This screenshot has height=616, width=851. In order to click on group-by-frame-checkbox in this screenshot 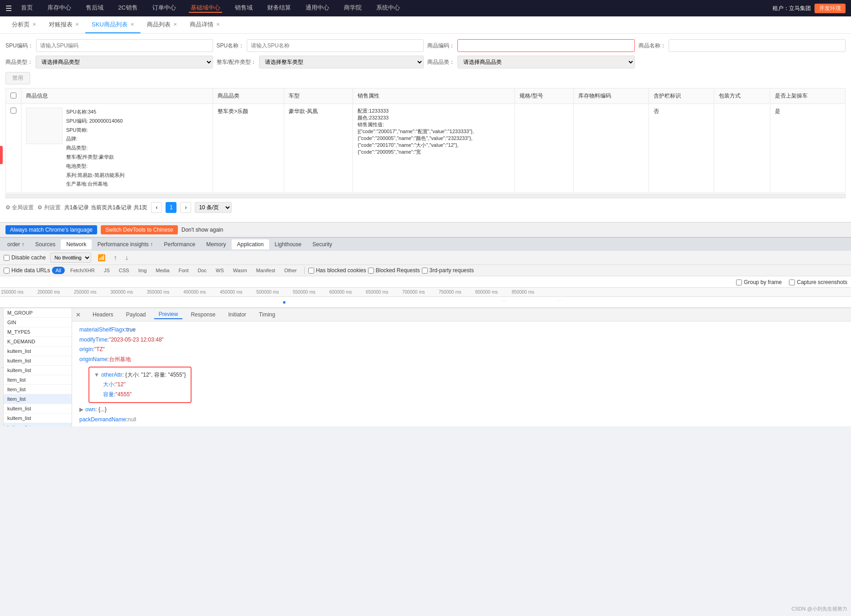, I will do `click(739, 283)`.